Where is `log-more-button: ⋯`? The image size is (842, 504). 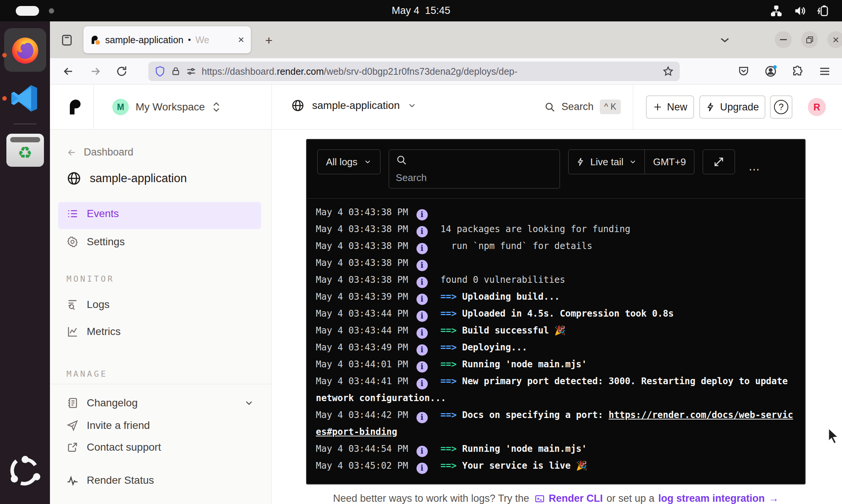 log-more-button: ⋯ is located at coordinates (754, 169).